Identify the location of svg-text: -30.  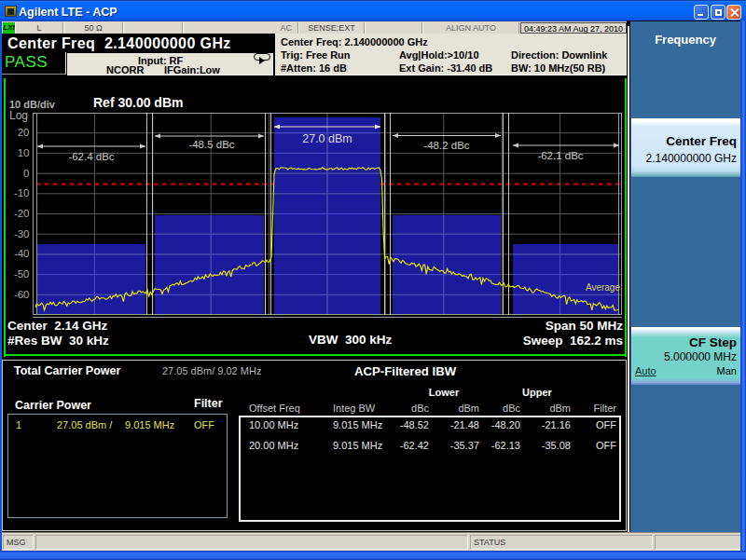
(22, 234).